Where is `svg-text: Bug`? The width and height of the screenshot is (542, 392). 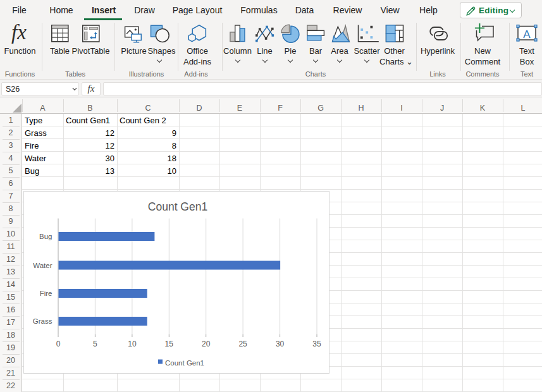 svg-text: Bug is located at coordinates (46, 236).